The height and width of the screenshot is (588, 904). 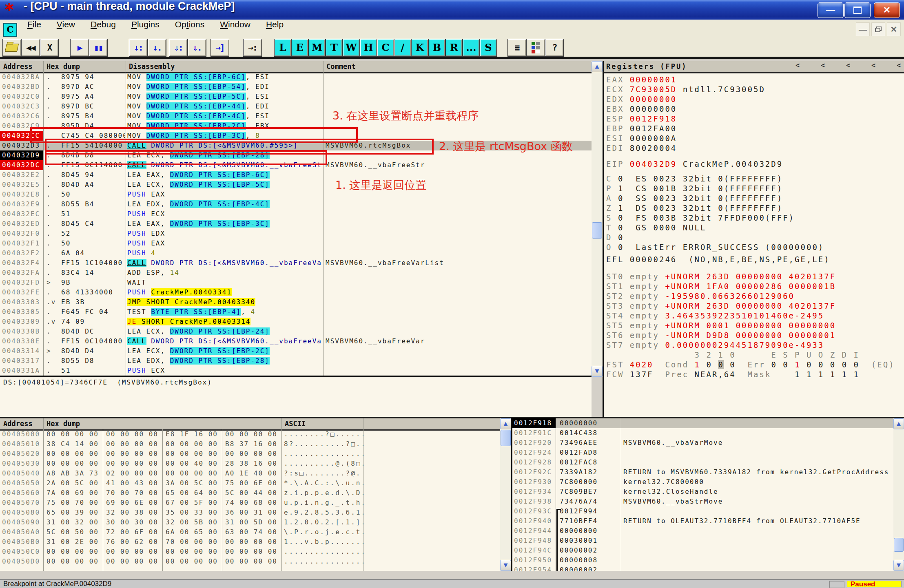 What do you see at coordinates (755, 198) in the screenshot?
I see `flag-row: A 0 SS 0023 32bit 0(FFFFFFFF)` at bounding box center [755, 198].